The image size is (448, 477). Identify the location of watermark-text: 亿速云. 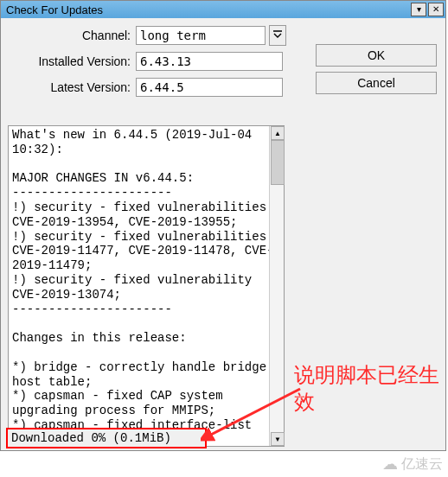
(422, 465).